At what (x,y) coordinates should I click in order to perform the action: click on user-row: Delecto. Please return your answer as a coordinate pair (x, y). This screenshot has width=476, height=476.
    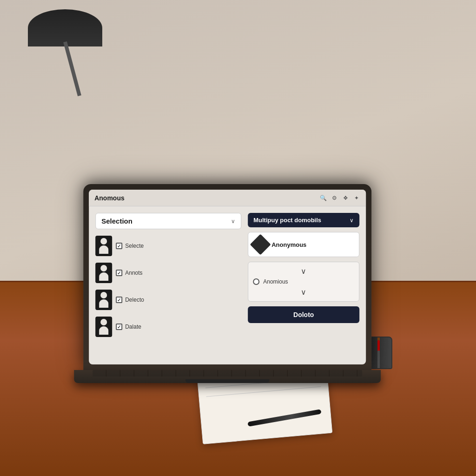
    Looking at the image, I should click on (168, 300).